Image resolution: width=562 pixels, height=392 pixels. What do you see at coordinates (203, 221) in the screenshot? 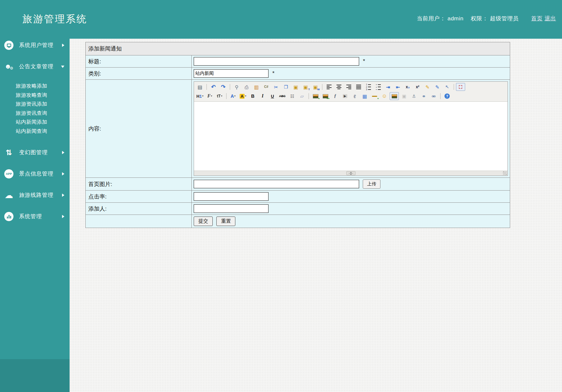
I see `submit-button: 提交` at bounding box center [203, 221].